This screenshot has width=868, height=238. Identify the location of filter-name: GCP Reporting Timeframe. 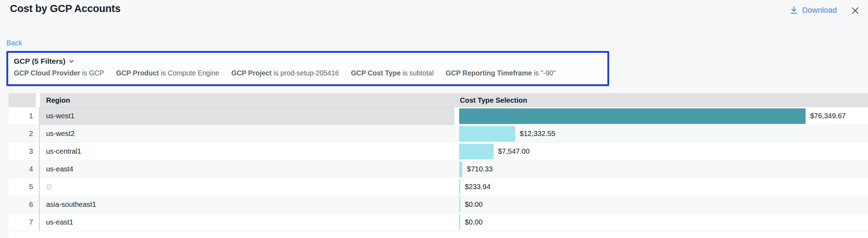
(489, 73).